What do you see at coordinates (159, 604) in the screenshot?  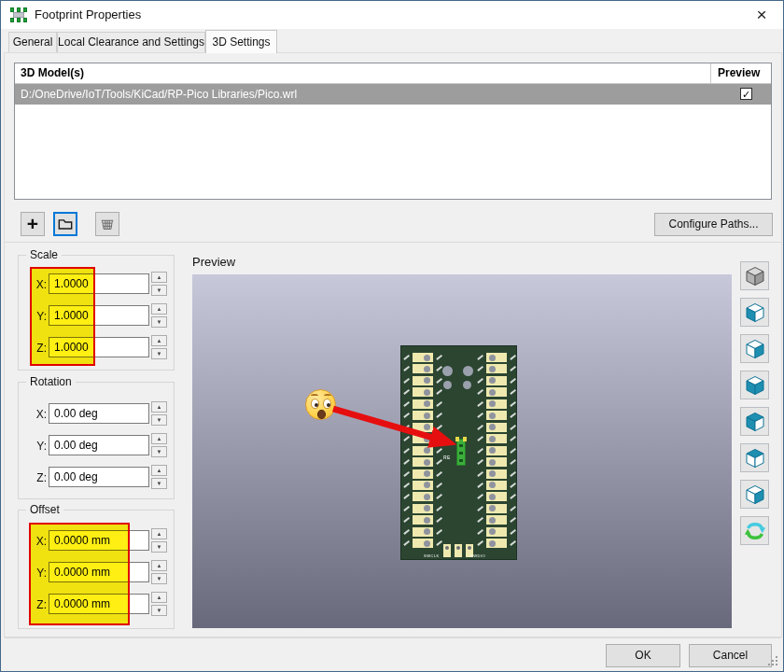 I see `offset-z-spinner: ▲▼` at bounding box center [159, 604].